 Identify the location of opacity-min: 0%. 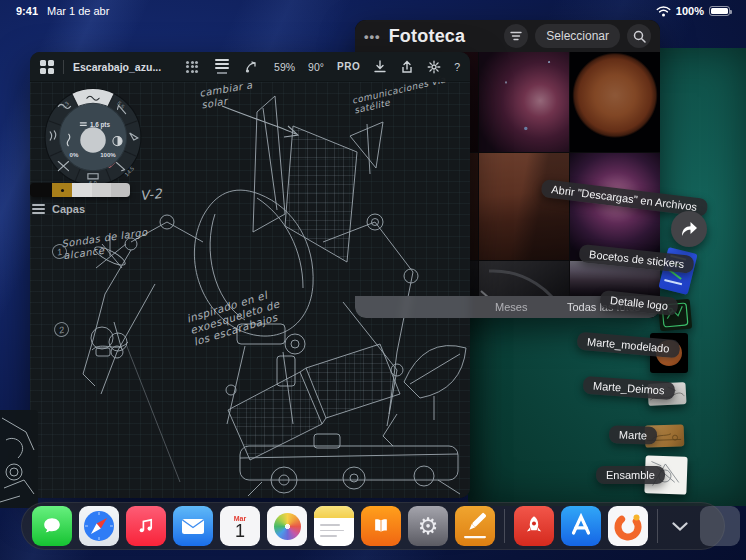
(74, 154).